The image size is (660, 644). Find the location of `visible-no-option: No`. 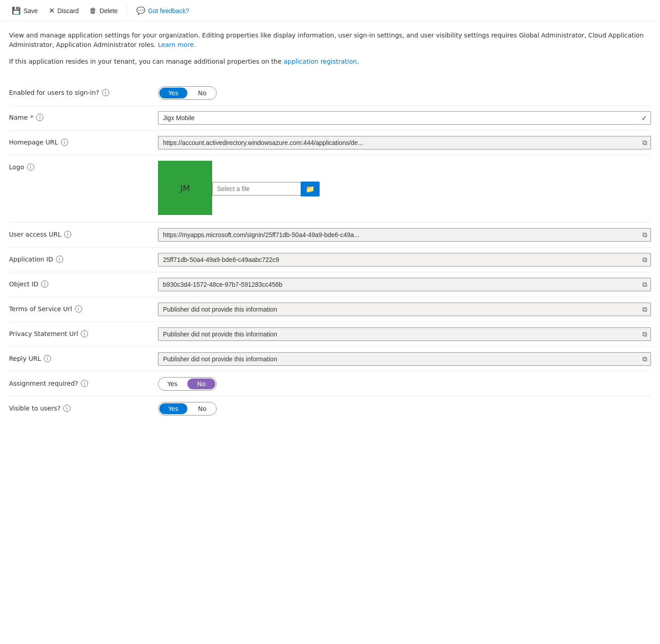

visible-no-option: No is located at coordinates (202, 409).